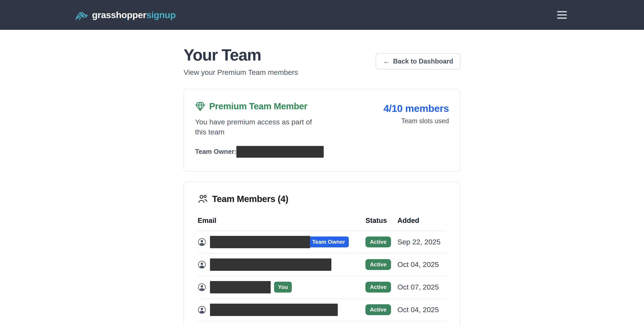 The height and width of the screenshot is (326, 644). I want to click on redacted-owner-email, so click(280, 152).